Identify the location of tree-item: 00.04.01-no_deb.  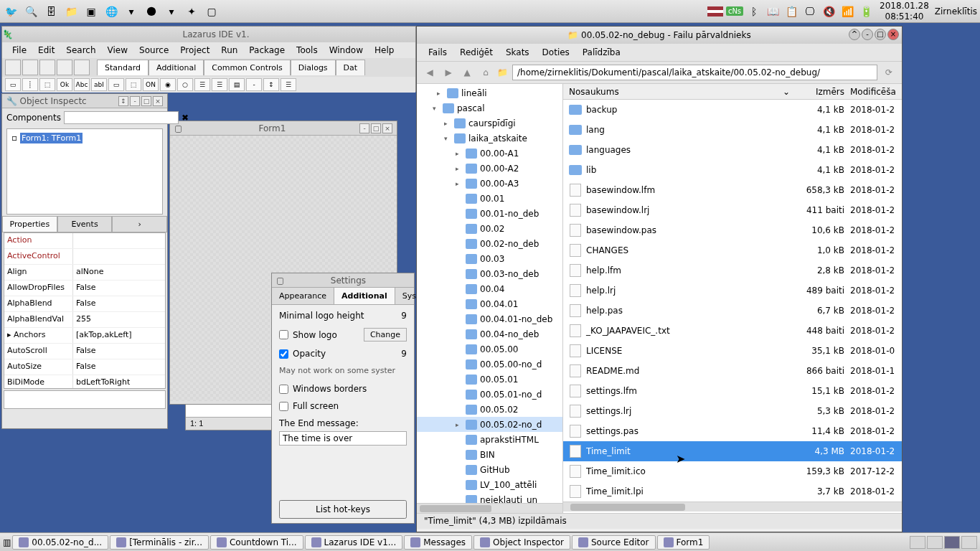
(489, 319).